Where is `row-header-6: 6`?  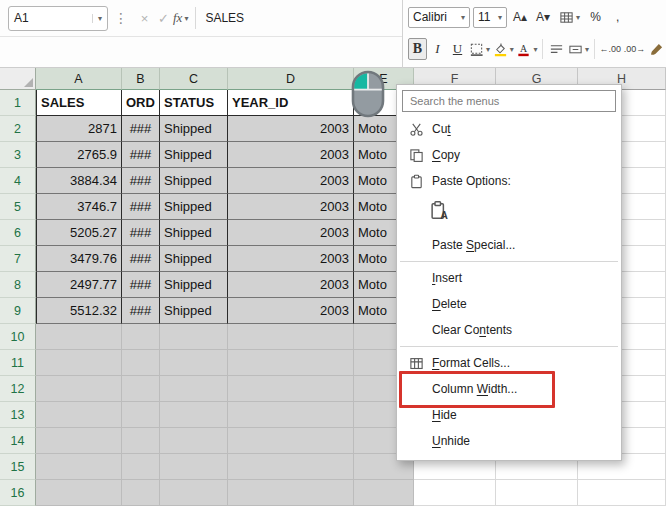 row-header-6: 6 is located at coordinates (18, 233).